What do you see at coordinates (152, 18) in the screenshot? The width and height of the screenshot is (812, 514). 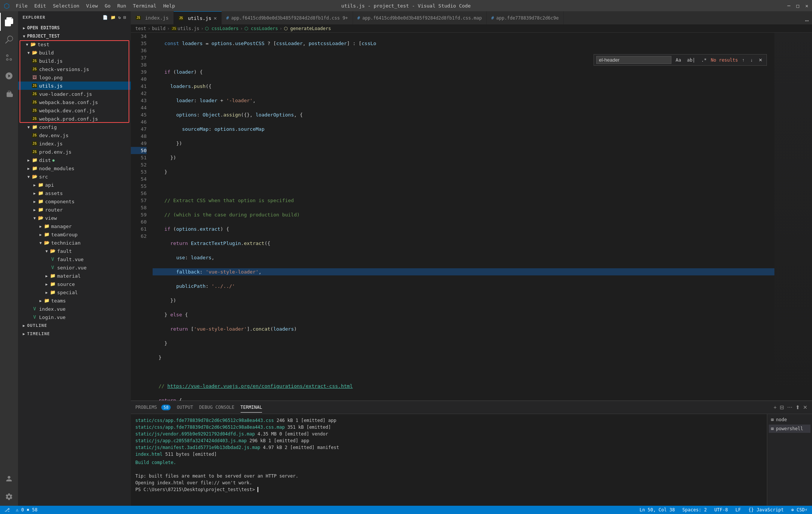 I see `tab-index-js: JS index.js` at bounding box center [152, 18].